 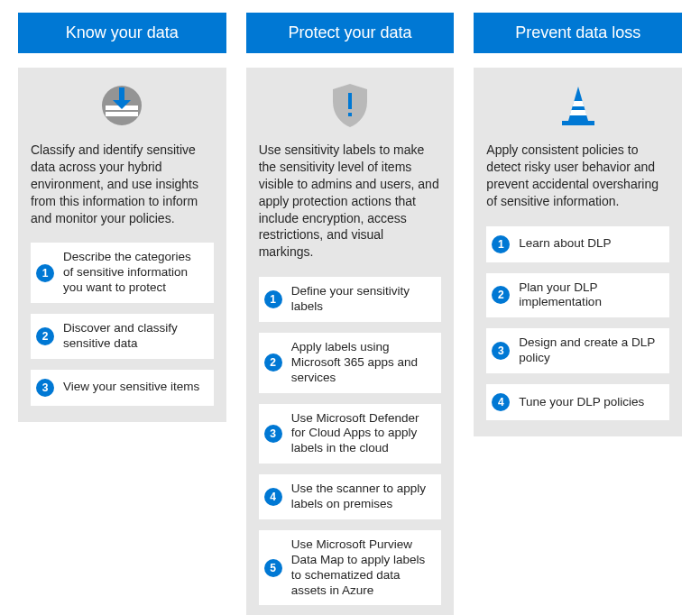 I want to click on step-item: 1 Define your sensitivity labels, so click(x=350, y=299).